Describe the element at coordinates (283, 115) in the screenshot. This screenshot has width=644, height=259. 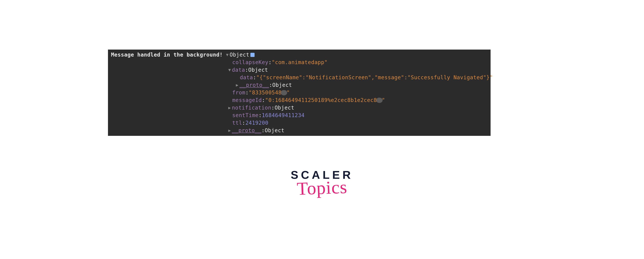
I see `property-value: 1684649411234` at that location.